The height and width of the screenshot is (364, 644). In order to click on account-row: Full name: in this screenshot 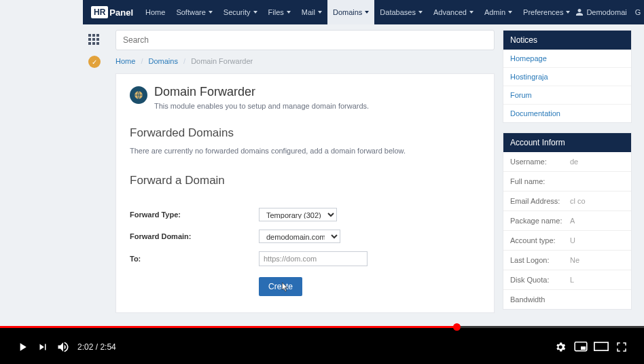, I will do `click(567, 181)`.